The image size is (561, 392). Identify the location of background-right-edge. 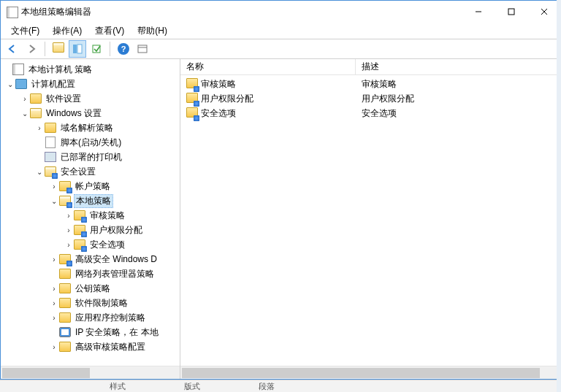
(559, 190).